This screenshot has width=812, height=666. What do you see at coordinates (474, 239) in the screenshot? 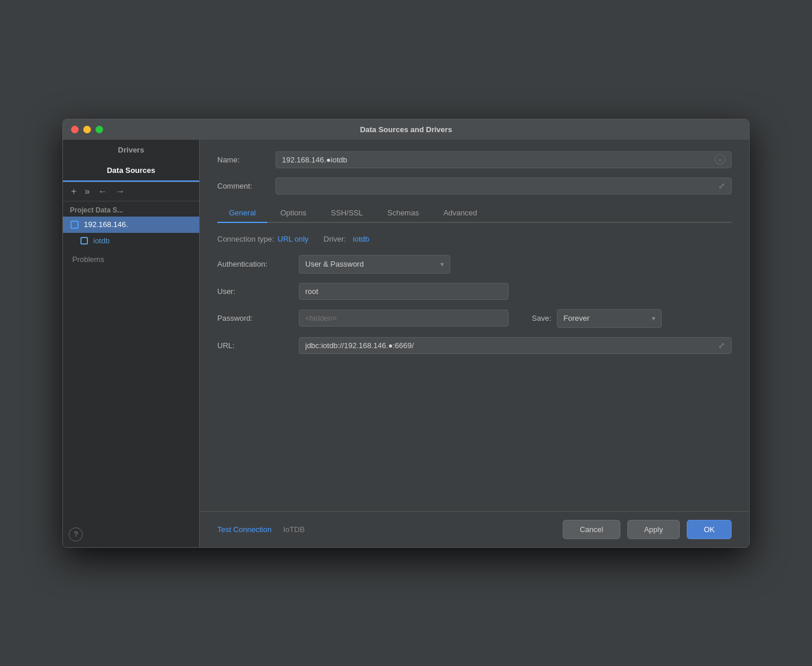
I see `connection-type-row: Connection type: URL only Driver: iotdb` at bounding box center [474, 239].